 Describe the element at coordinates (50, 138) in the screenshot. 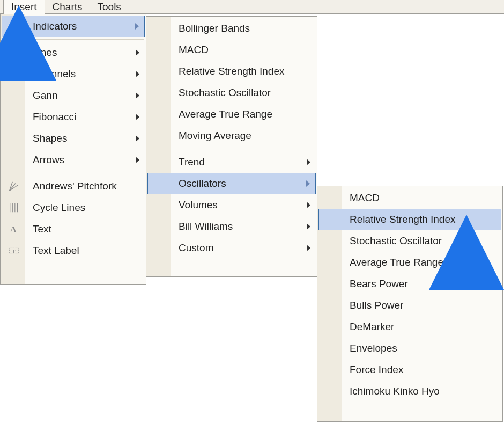

I see `menu-item-label: Shapes` at that location.